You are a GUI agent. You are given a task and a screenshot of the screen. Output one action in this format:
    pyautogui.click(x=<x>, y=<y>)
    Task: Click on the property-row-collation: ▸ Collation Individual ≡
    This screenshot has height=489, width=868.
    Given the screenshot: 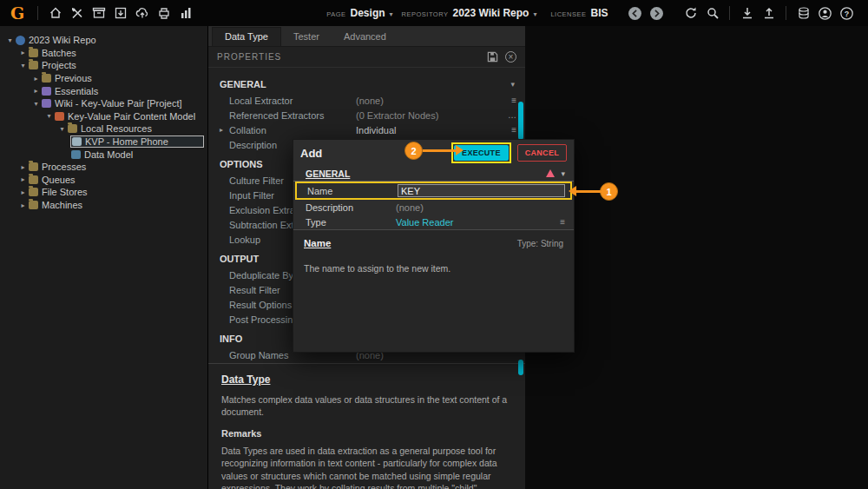 What is the action you would take?
    pyautogui.click(x=366, y=130)
    